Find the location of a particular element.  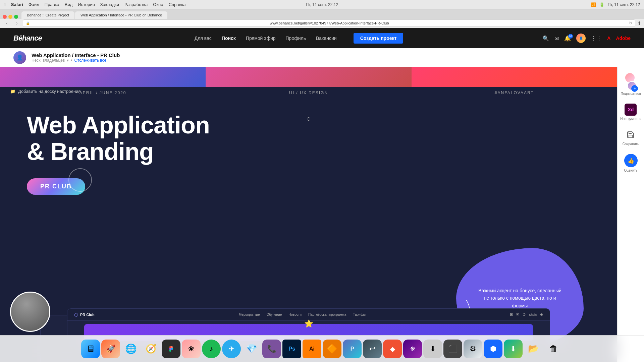

dock-figma is located at coordinates (171, 349).